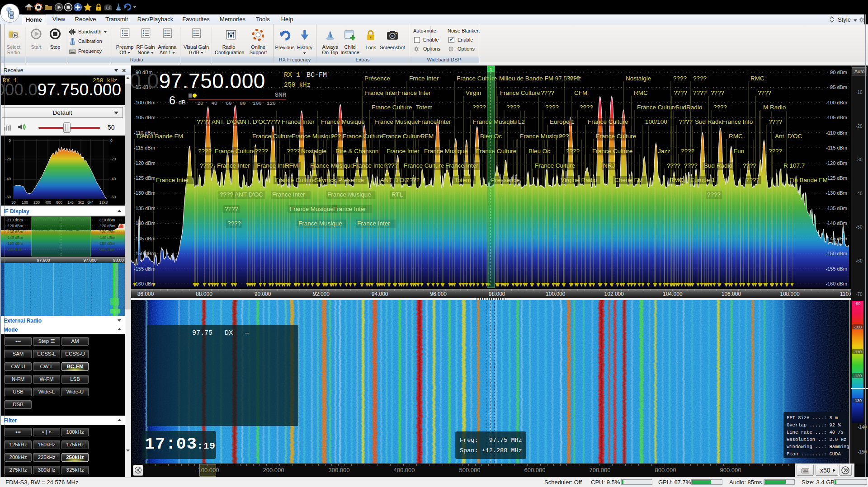  I want to click on svg-text: 97.800, so click(90, 260).